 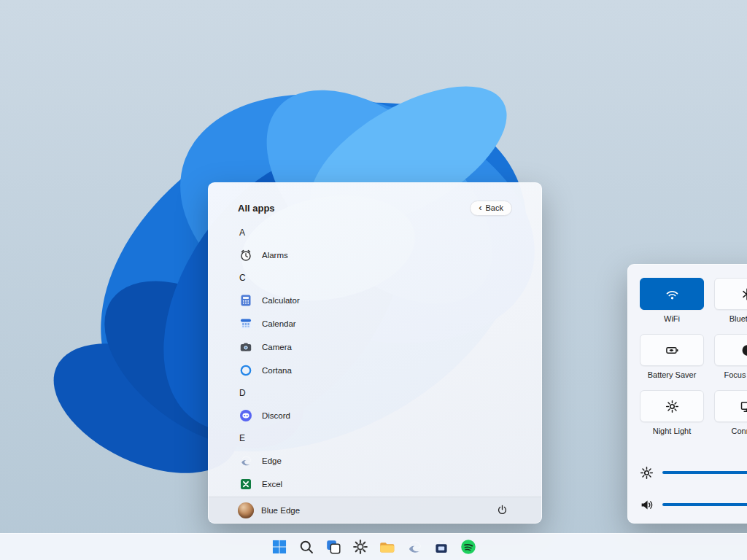 What do you see at coordinates (693, 472) in the screenshot?
I see `brightness-slider` at bounding box center [693, 472].